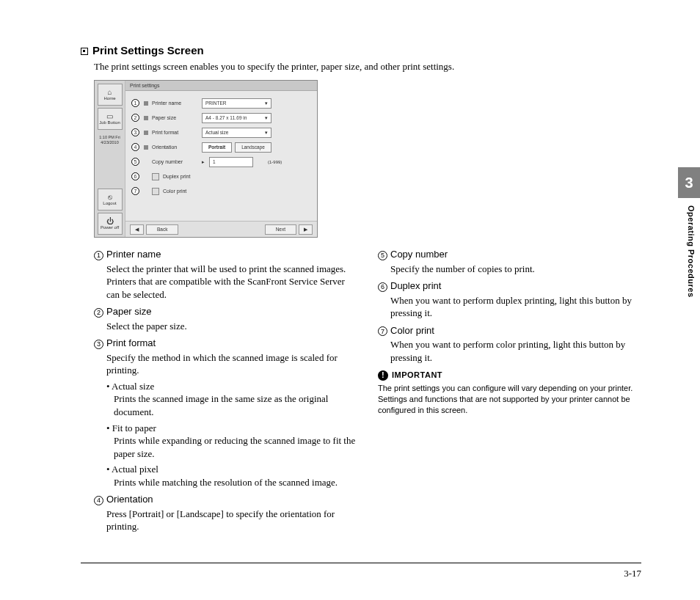 Image resolution: width=700 pixels, height=600 pixels. Describe the element at coordinates (509, 399) in the screenshot. I see `important-body: The print settings you can configure wil…` at that location.